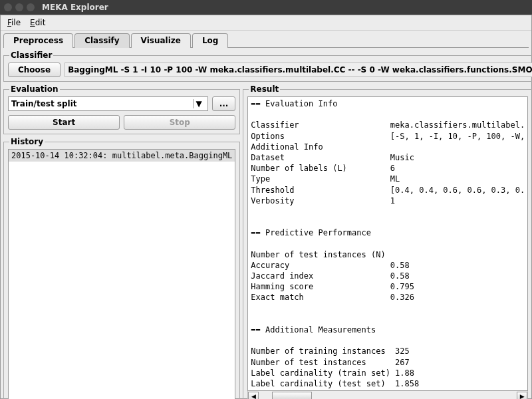 The height and width of the screenshot is (399, 532). Describe the element at coordinates (388, 395) in the screenshot. I see `result-hscrollbar: ◀ ▶` at that location.